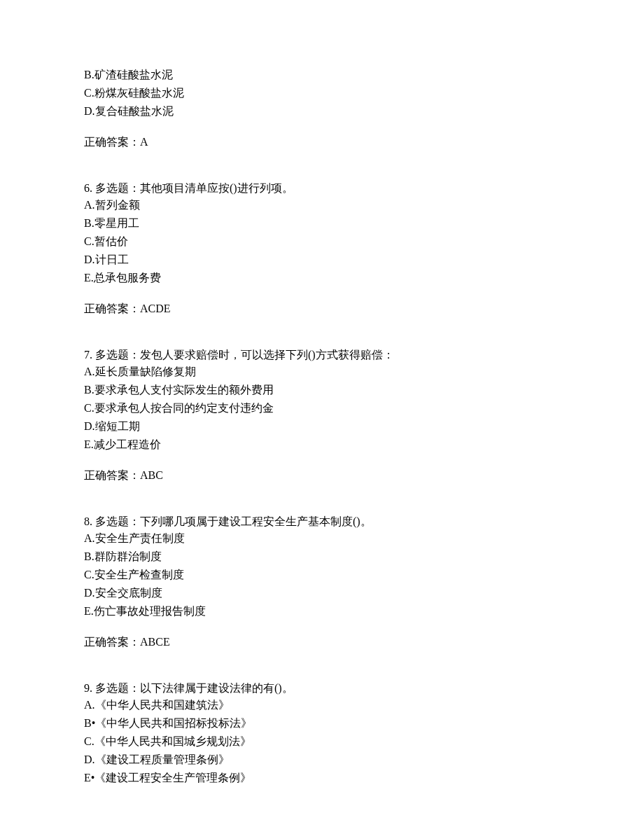 The width and height of the screenshot is (644, 834). Describe the element at coordinates (322, 188) in the screenshot. I see `question-stem: 6. 多选题：其他项目清单应按()进行列项。` at that location.